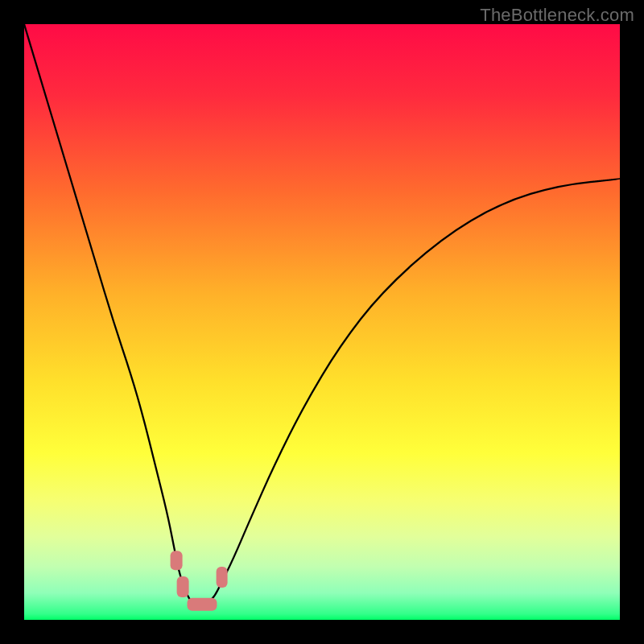  What do you see at coordinates (177, 560) in the screenshot?
I see `marker-left-upper` at bounding box center [177, 560].